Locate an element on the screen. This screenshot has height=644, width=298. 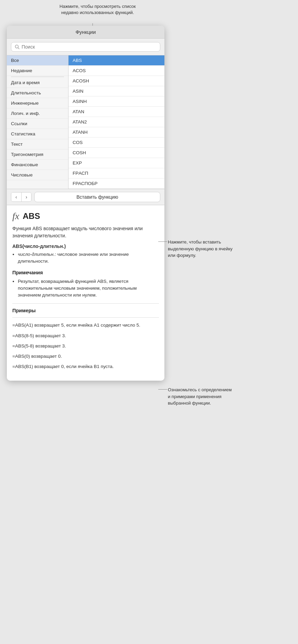
category-item: Текст is located at coordinates (38, 144).